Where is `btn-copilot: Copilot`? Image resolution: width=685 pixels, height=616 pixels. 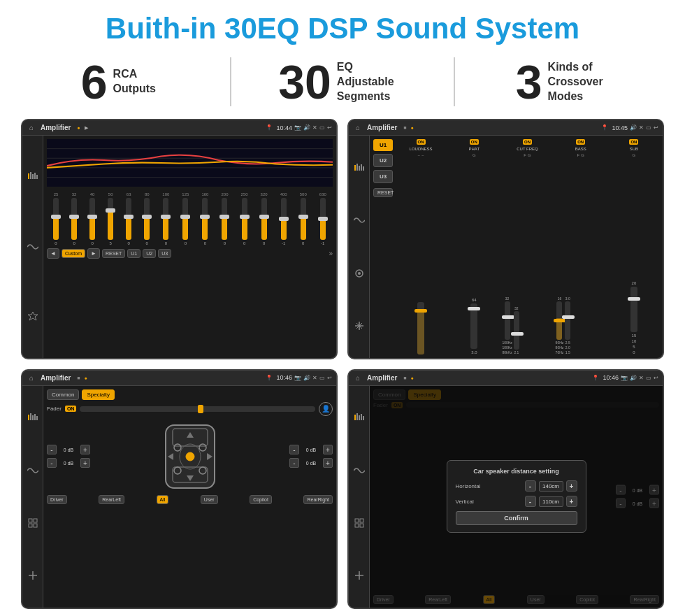 btn-copilot: Copilot is located at coordinates (261, 499).